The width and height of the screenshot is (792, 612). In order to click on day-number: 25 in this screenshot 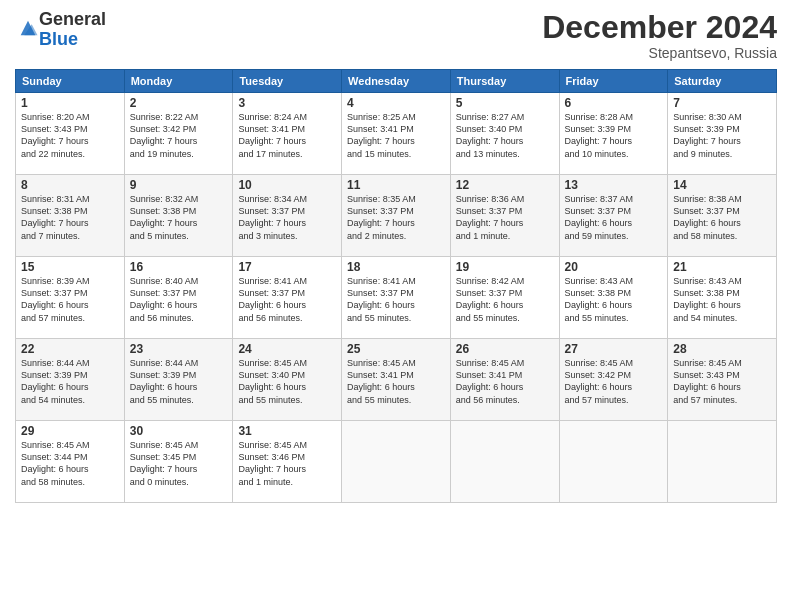, I will do `click(396, 349)`.